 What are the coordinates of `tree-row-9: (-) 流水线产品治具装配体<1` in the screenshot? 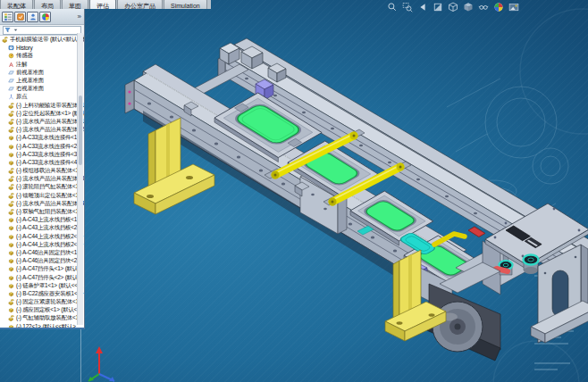 It's located at (42, 121).